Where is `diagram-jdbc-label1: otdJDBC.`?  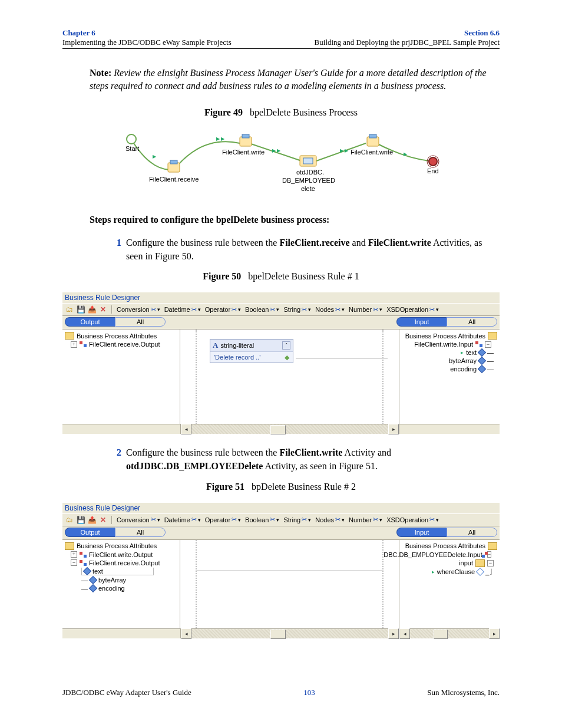 diagram-jdbc-label1: otdJDBC. is located at coordinates (310, 172).